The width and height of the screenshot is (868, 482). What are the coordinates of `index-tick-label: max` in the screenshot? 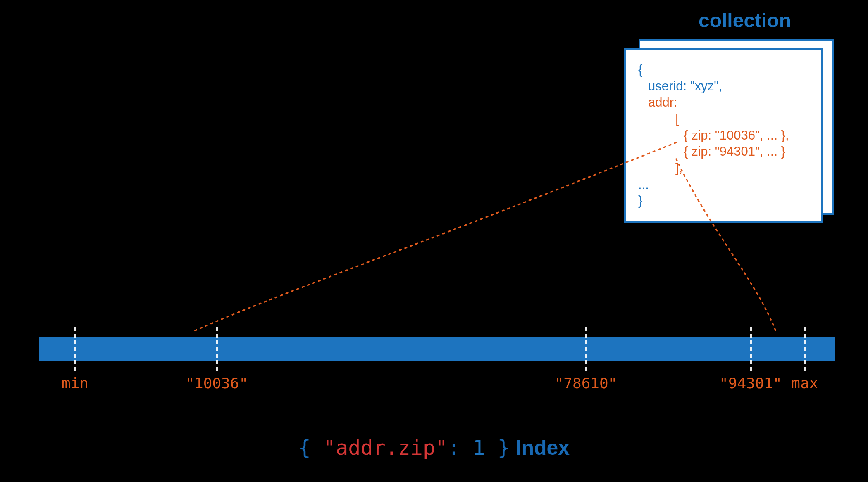 It's located at (804, 383).